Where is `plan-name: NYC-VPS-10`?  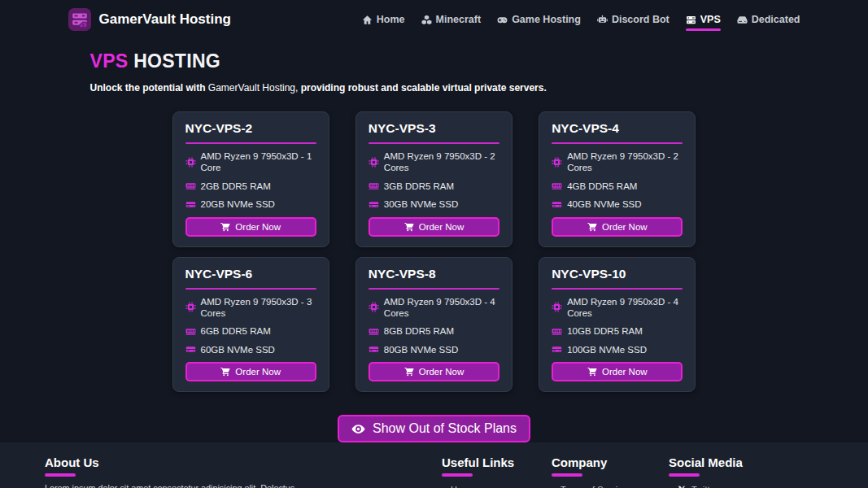
plan-name: NYC-VPS-10 is located at coordinates (617, 274).